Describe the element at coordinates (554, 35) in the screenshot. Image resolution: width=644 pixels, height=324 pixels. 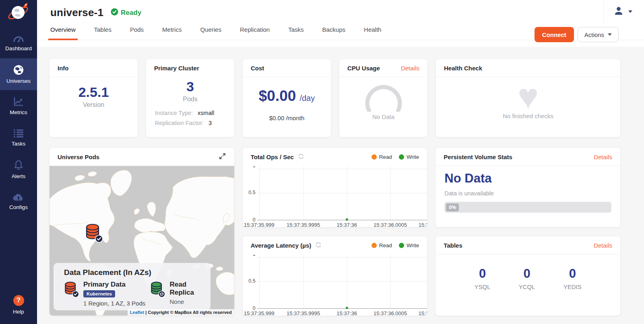
I see `connect-button: Connect` at that location.